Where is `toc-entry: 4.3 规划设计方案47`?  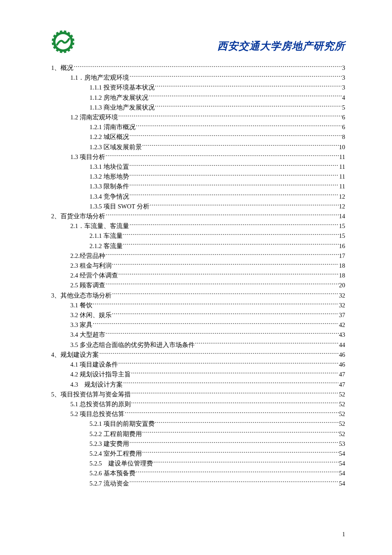
toc-entry: 4.3 规划设计方案47 is located at coordinates (208, 384).